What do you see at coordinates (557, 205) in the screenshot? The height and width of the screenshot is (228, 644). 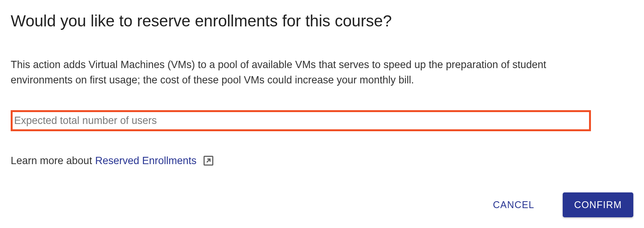 I see `dialog-actions: CANCEL CONFIRM` at bounding box center [557, 205].